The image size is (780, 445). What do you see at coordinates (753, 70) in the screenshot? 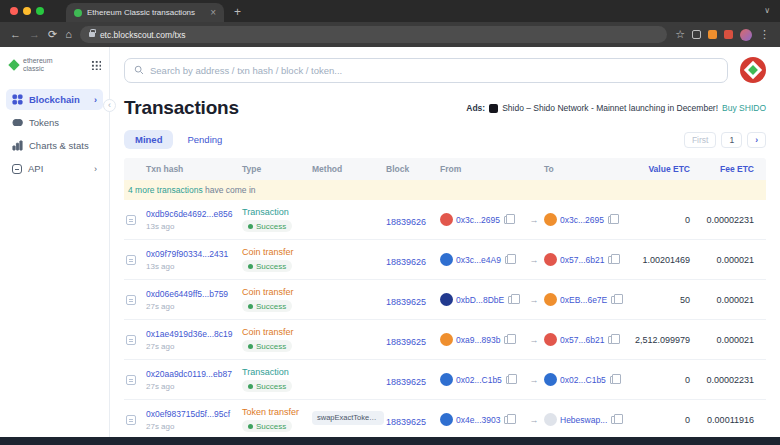
I see `etc-network-logo` at bounding box center [753, 70].